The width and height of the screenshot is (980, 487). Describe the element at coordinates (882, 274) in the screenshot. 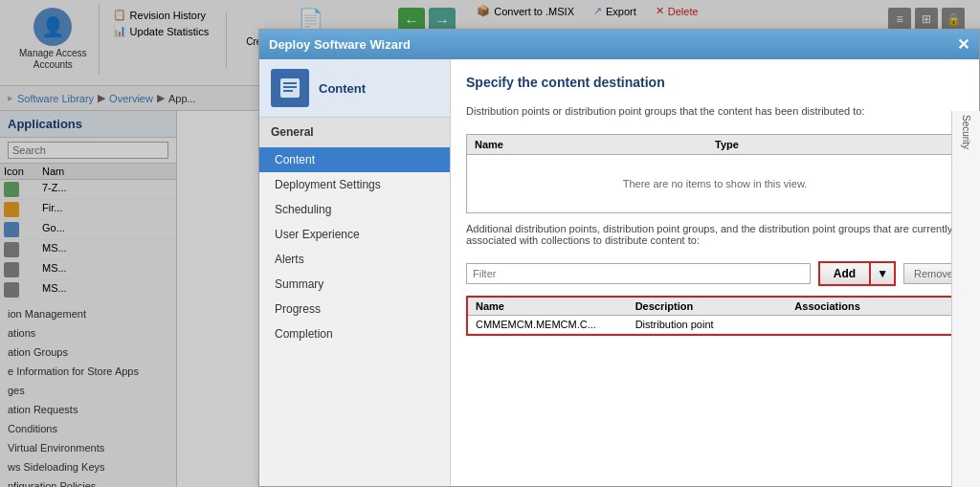

I see `add-dropdown-arrow: ▼` at that location.